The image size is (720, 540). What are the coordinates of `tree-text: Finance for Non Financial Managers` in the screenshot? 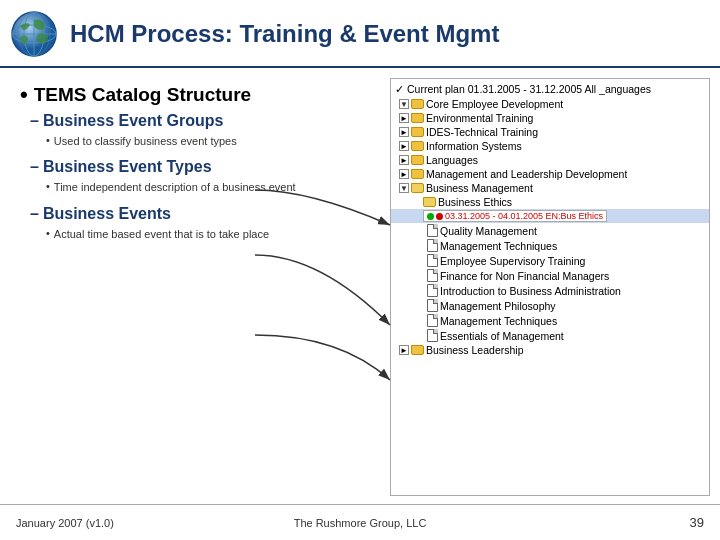 It's located at (524, 276).